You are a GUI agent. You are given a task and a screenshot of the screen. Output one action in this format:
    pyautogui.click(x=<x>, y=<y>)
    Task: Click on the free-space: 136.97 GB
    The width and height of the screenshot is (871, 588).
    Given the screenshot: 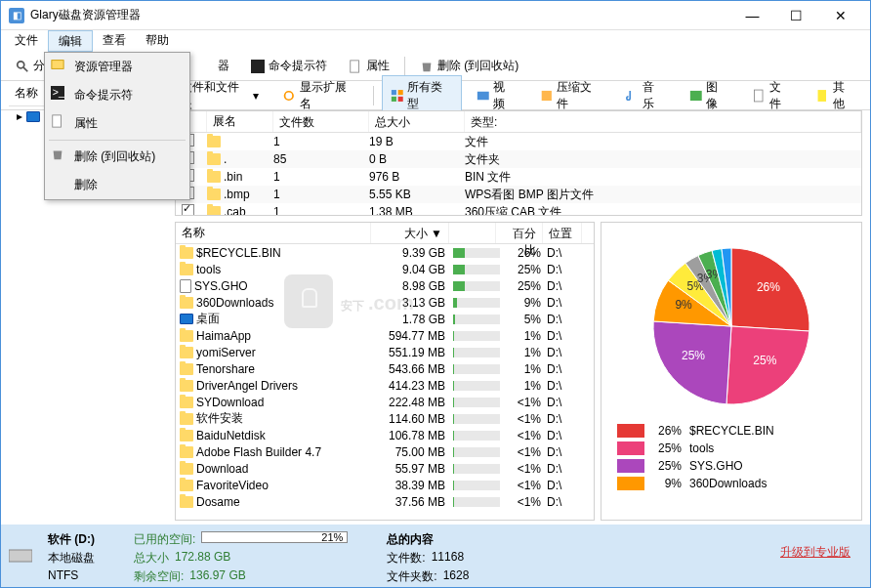 What is the action you would take?
    pyautogui.click(x=217, y=576)
    